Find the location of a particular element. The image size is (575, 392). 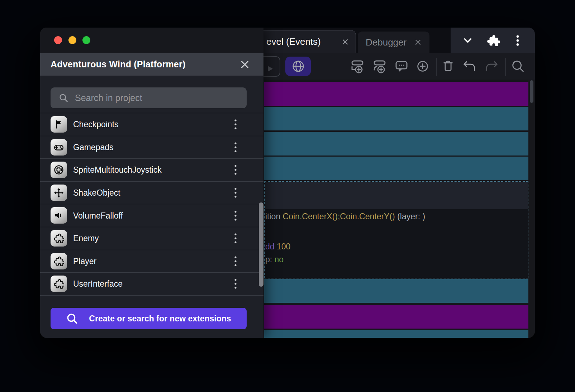

gamepad-icon is located at coordinates (59, 147).